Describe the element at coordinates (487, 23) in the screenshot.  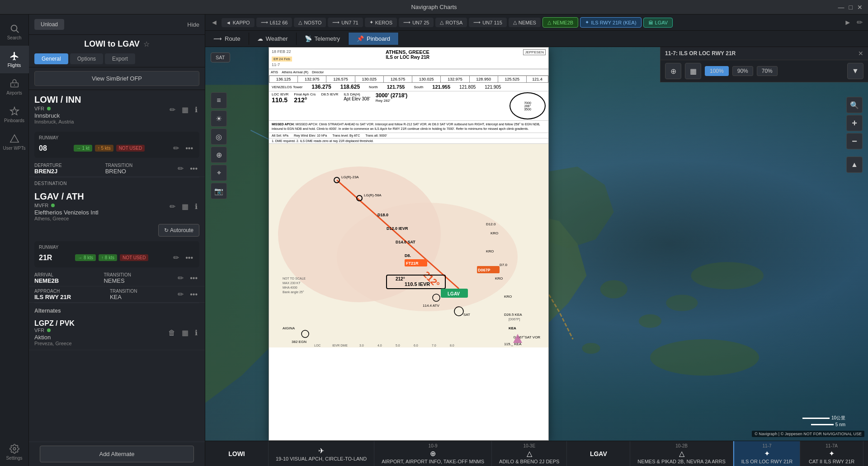
I see `chart-tab-un7-115: ⟿ UN7 115` at that location.